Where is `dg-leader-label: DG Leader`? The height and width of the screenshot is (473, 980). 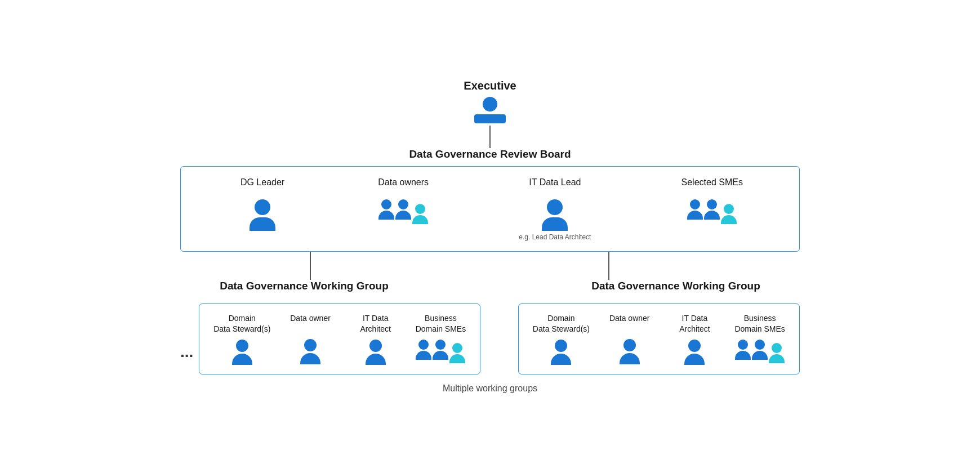
dg-leader-label: DG Leader is located at coordinates (262, 185).